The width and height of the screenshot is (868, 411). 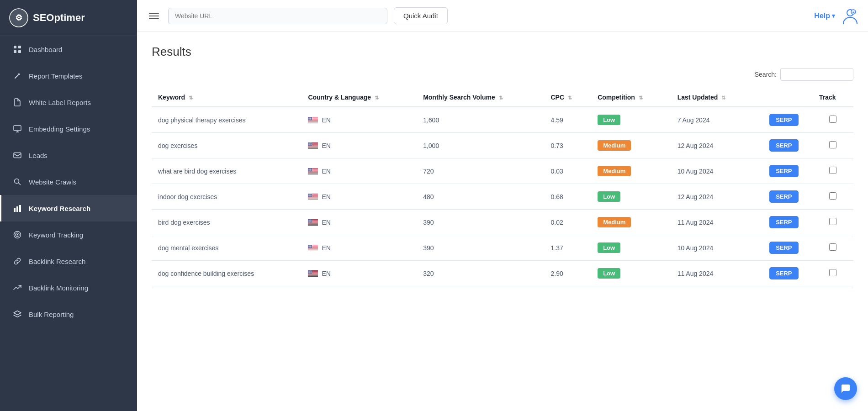 What do you see at coordinates (227, 222) in the screenshot?
I see `cell-keyword: bird dog exercises` at bounding box center [227, 222].